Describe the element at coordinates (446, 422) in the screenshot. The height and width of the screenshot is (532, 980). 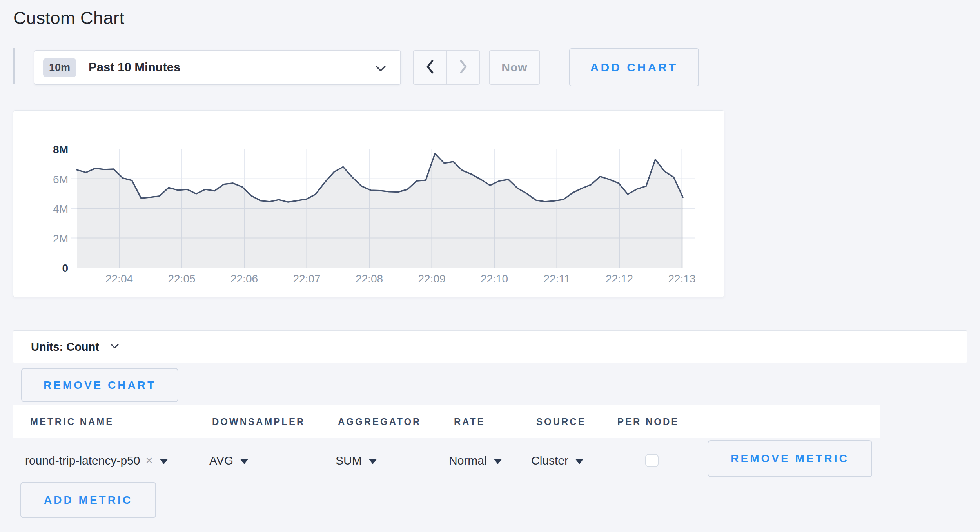
I see `metrics-table-header: METRIC NAME DOWNSAMPLER AGGREGATOR RATE …` at that location.